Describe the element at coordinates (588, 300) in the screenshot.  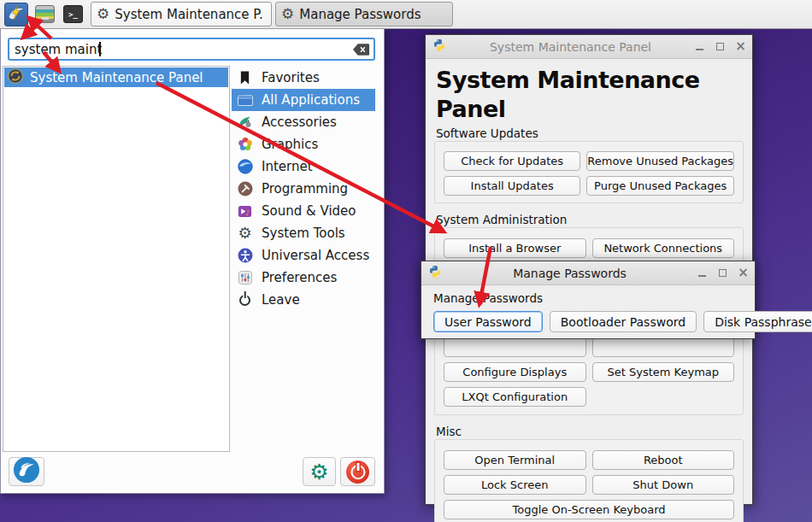
I see `manage-passwords-dialog: Manage Passwords × Manage Passwords User…` at that location.